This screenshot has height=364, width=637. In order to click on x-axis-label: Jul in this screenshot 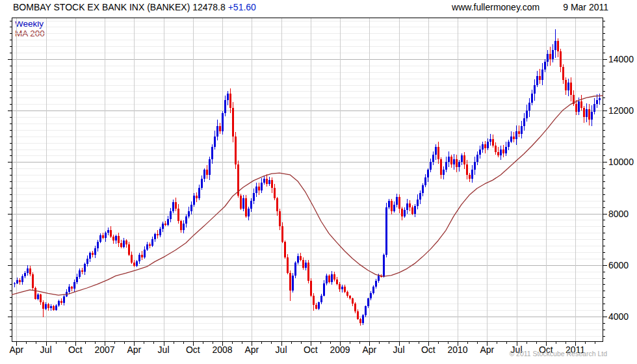, I will do `click(399, 350)`.